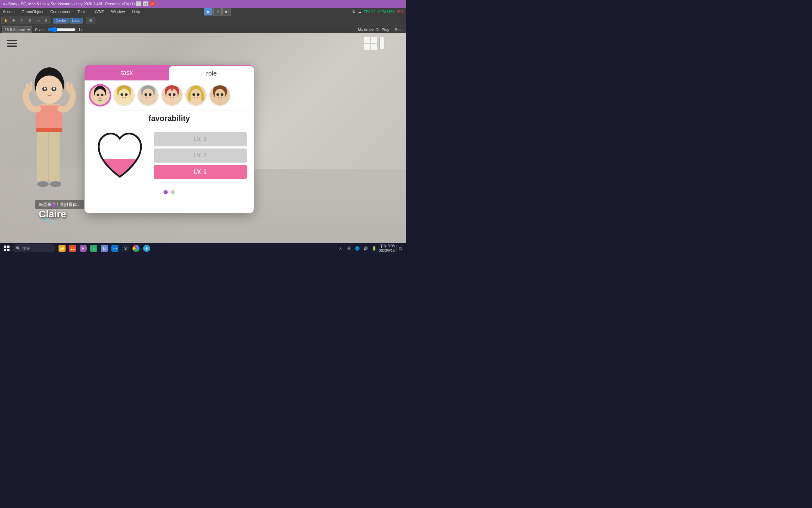 The image size is (812, 508). I want to click on scale-tool: ⊞, so click(30, 20).